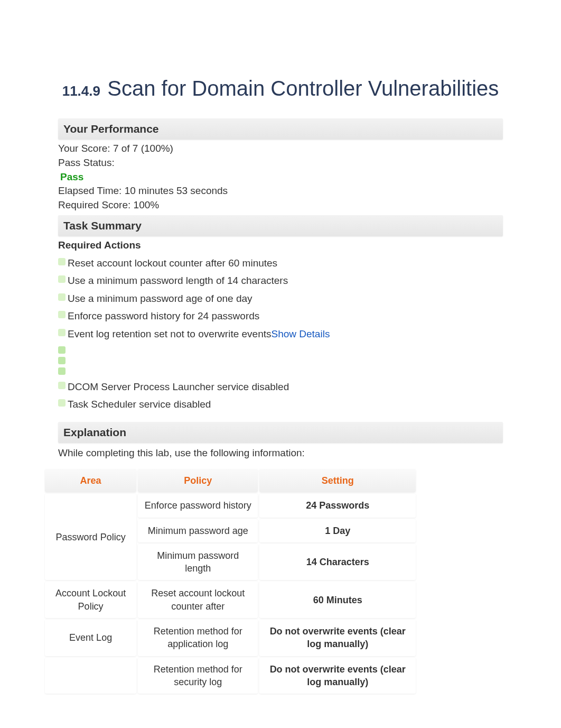 This screenshot has width=561, height=728. What do you see at coordinates (230, 600) in the screenshot?
I see `table-row: Account Lockout Policy Reset account loc…` at bounding box center [230, 600].